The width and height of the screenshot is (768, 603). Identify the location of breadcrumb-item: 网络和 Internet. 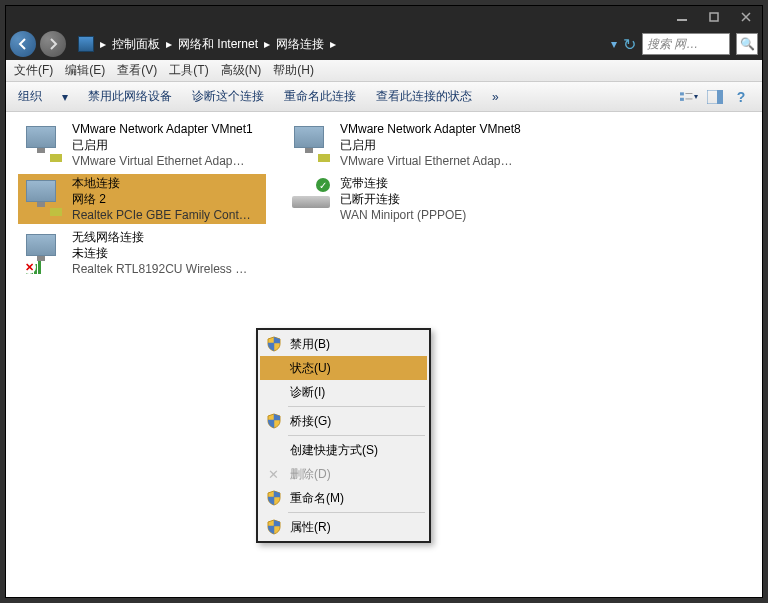
(218, 44).